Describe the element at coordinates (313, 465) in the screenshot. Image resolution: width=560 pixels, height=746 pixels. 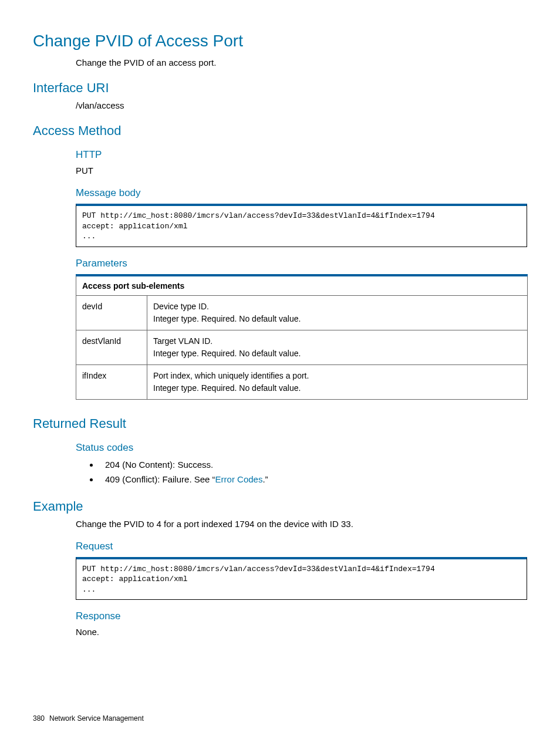
I see `list-item: 204 (No Content): Success.` at that location.